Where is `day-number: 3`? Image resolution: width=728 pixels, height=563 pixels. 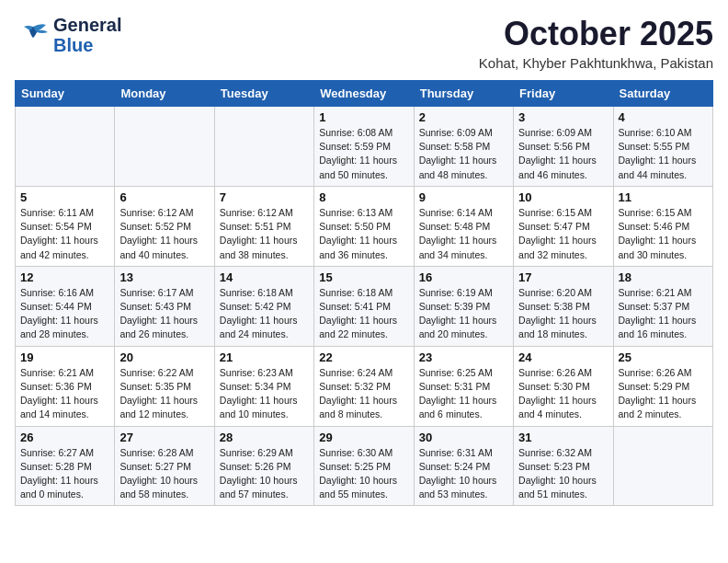 day-number: 3 is located at coordinates (563, 118).